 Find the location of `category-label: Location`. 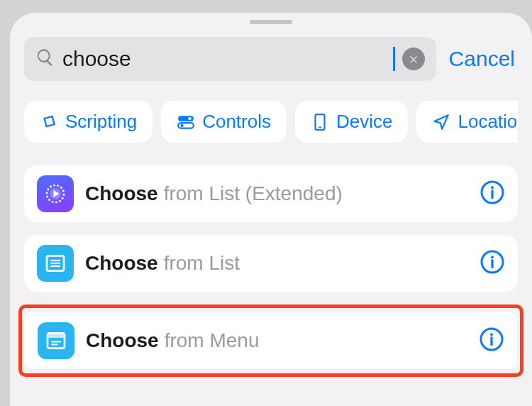

category-label: Location is located at coordinates (488, 122).